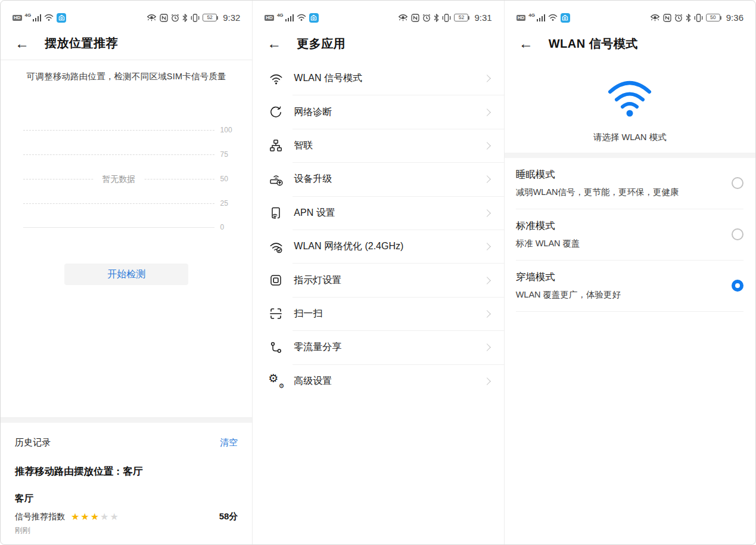 This screenshot has height=545, width=756. Describe the element at coordinates (126, 181) in the screenshot. I see `signal-quality-chart: 100 75 暂无数据50 25 0` at that location.